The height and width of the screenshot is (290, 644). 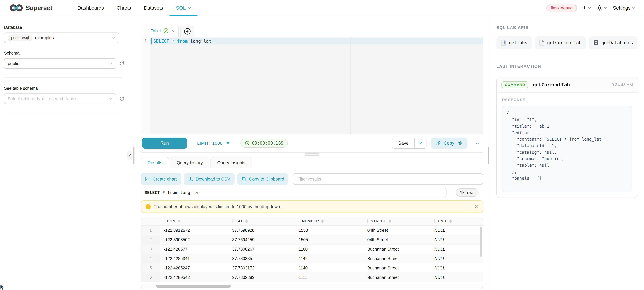 What do you see at coordinates (90, 8) in the screenshot?
I see `nav-dashboards: Dashboards` at bounding box center [90, 8].